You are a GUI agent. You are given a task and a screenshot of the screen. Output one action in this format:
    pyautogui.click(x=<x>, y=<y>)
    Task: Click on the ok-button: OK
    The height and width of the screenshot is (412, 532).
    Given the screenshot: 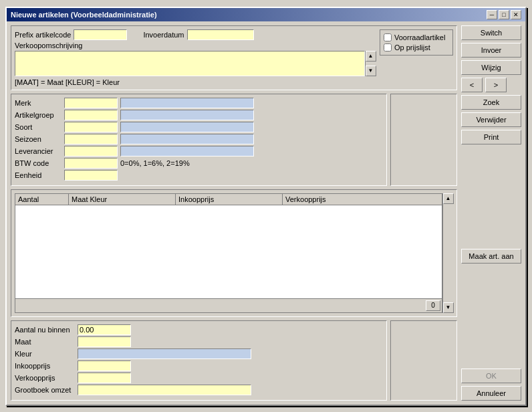 What is the action you would take?
    pyautogui.click(x=491, y=376)
    